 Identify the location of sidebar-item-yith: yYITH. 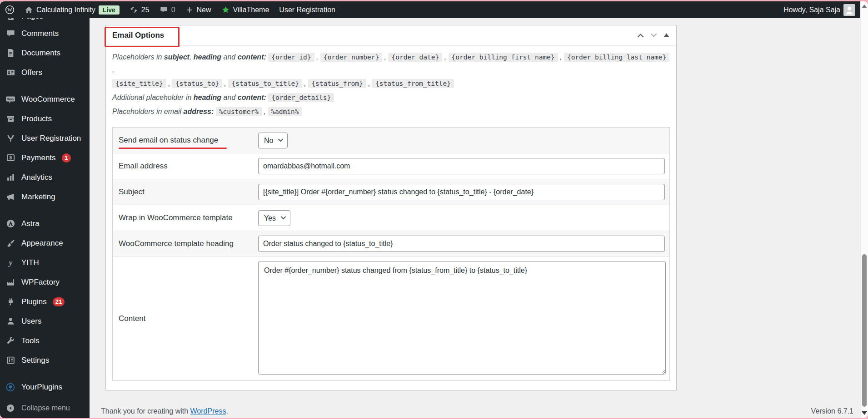
(45, 262).